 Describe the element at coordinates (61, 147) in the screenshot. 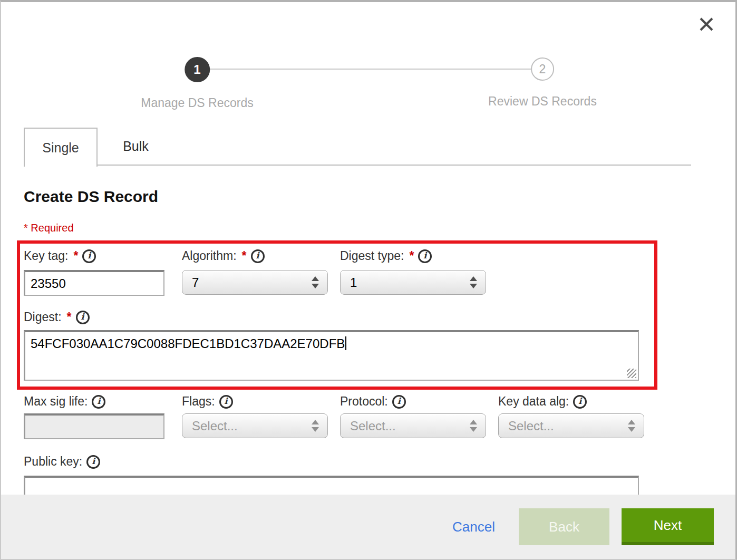

I see `tab-single: Single` at that location.